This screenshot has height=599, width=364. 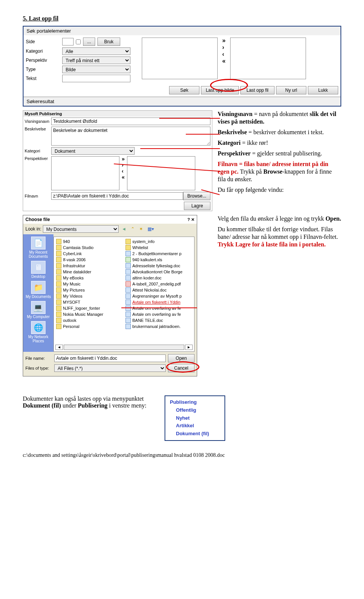 What do you see at coordinates (89, 278) in the screenshot?
I see `file-item: My eBooks` at bounding box center [89, 278].